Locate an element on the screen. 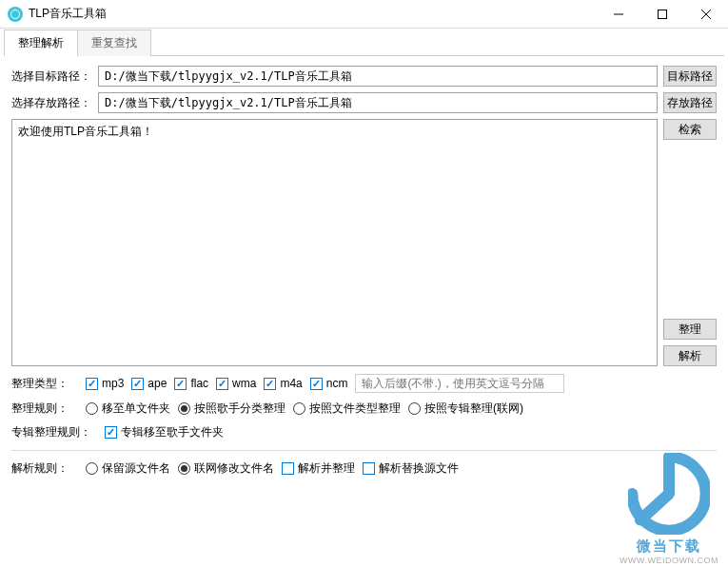 Image resolution: width=728 pixels, height=567 pixels. log-welcome-text: 欢迎使用TLP音乐工具箱！ is located at coordinates (86, 131).